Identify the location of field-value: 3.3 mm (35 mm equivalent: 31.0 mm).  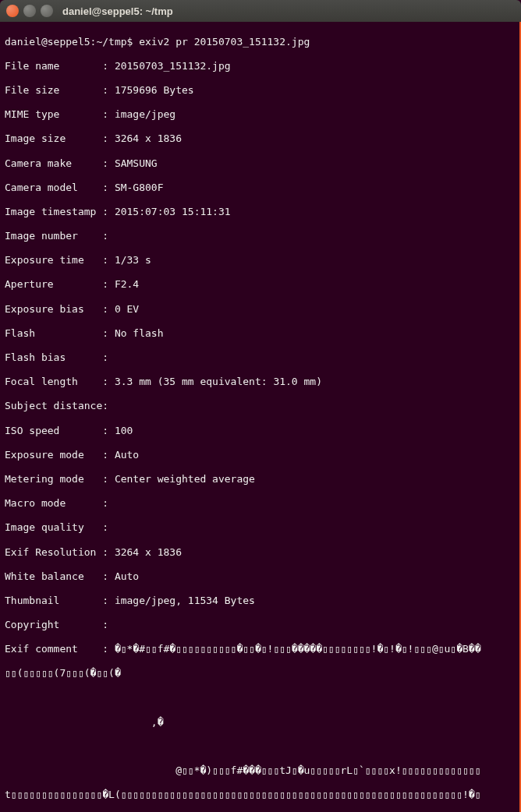
(218, 382).